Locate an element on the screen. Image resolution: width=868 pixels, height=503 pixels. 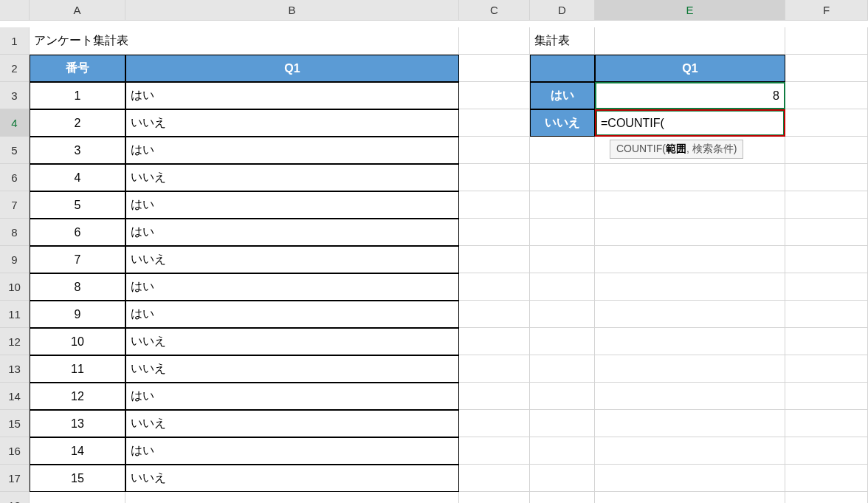
row-header-8: 8 is located at coordinates (15, 232).